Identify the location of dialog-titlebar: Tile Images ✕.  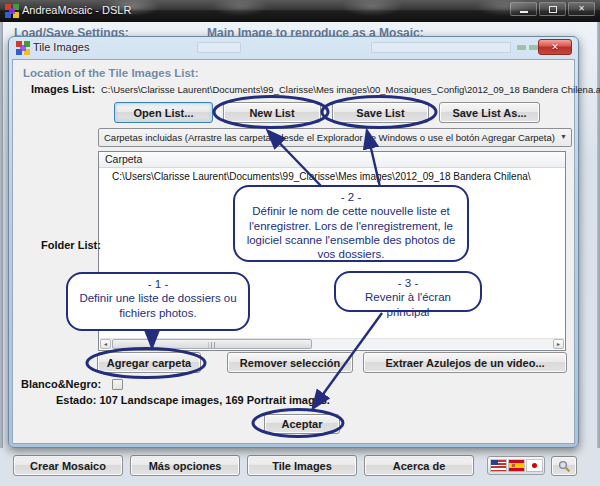
(294, 48).